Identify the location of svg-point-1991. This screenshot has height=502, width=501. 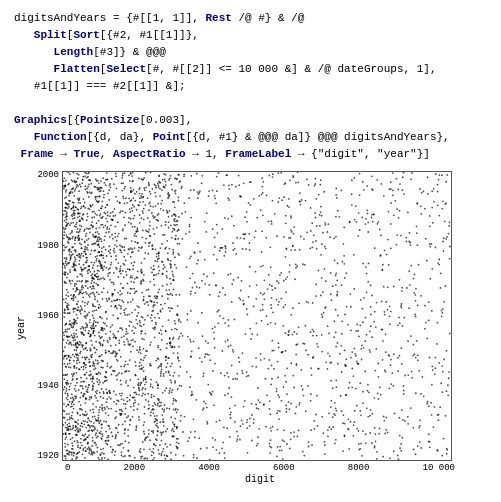
(129, 372).